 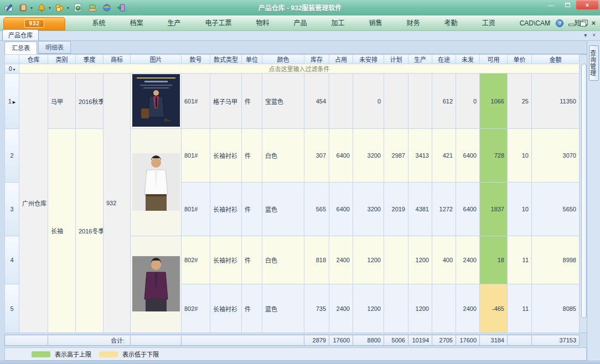 I want to click on menu-item-attendance: 考勤, so click(x=451, y=23).